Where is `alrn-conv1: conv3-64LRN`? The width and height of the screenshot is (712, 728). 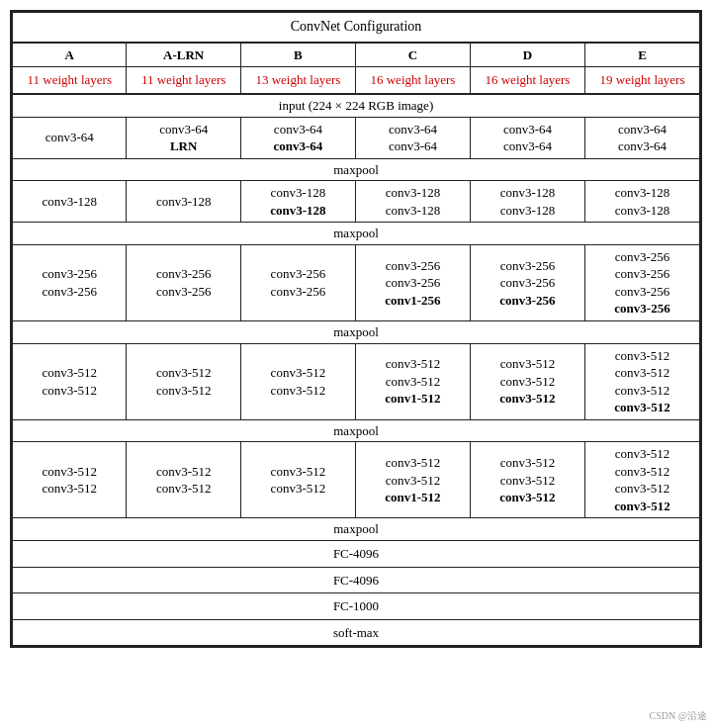
alrn-conv1: conv3-64LRN is located at coordinates (184, 137).